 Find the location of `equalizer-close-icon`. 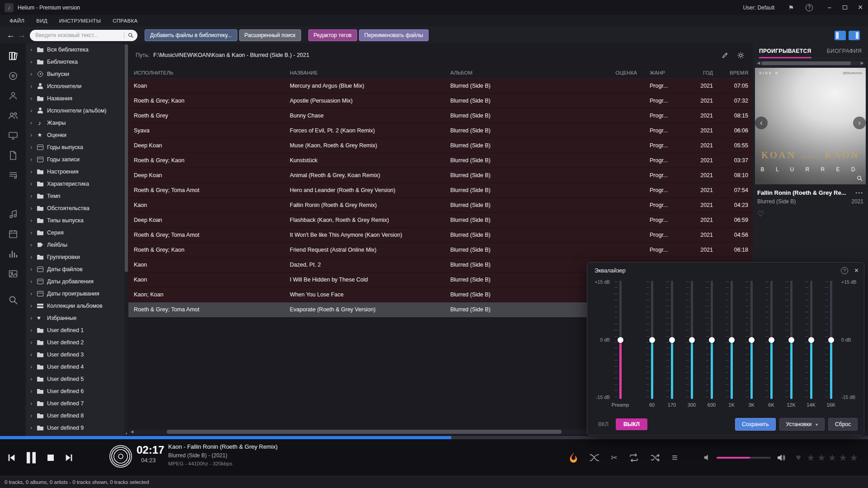

equalizer-close-icon is located at coordinates (856, 271).